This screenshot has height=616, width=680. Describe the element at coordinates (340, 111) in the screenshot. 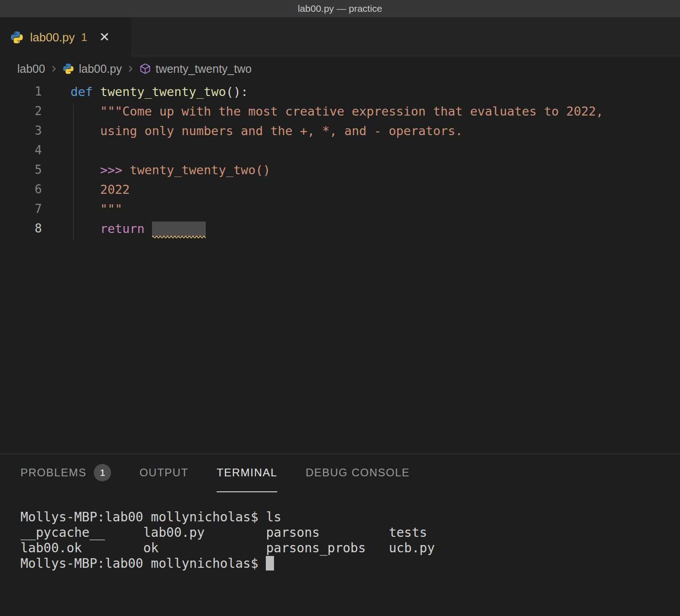

I see `code-line: 2 """Come up with the most creative expr…` at that location.